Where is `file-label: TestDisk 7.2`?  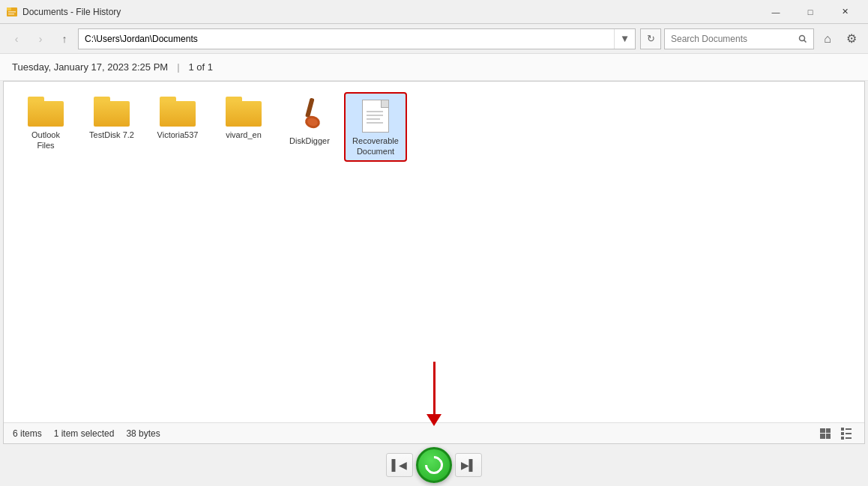 file-label: TestDisk 7.2 is located at coordinates (112, 135).